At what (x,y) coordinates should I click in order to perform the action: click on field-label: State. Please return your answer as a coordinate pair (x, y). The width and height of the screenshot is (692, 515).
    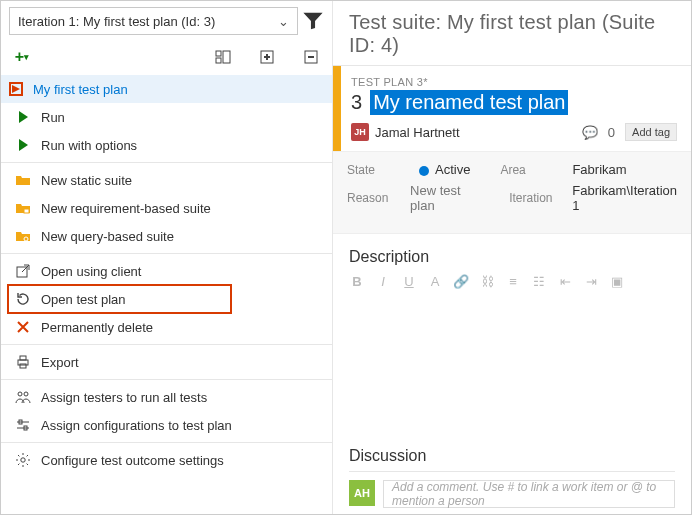
    Looking at the image, I should click on (383, 170).